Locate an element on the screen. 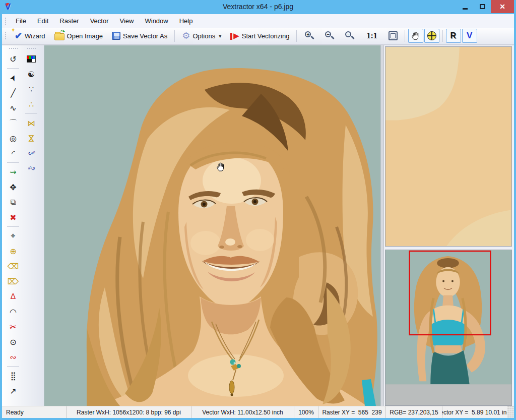  status-vector-xy: Vector XY = 5.89 10.01 inch is located at coordinates (475, 412).